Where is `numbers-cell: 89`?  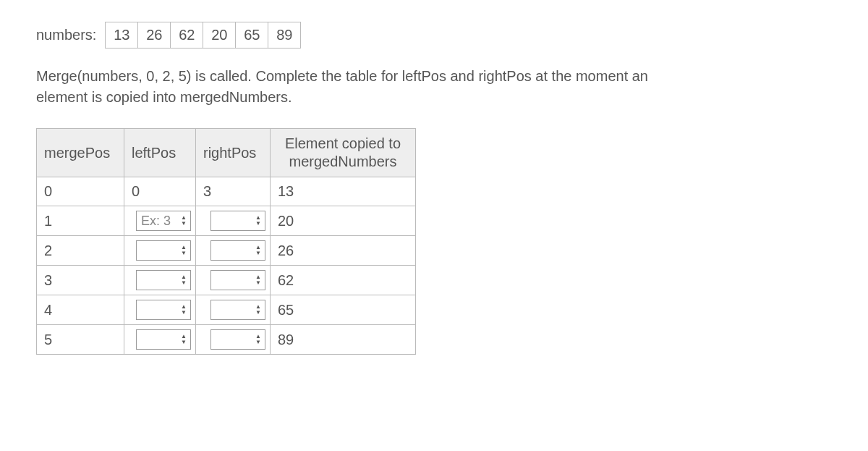
numbers-cell: 89 is located at coordinates (285, 35).